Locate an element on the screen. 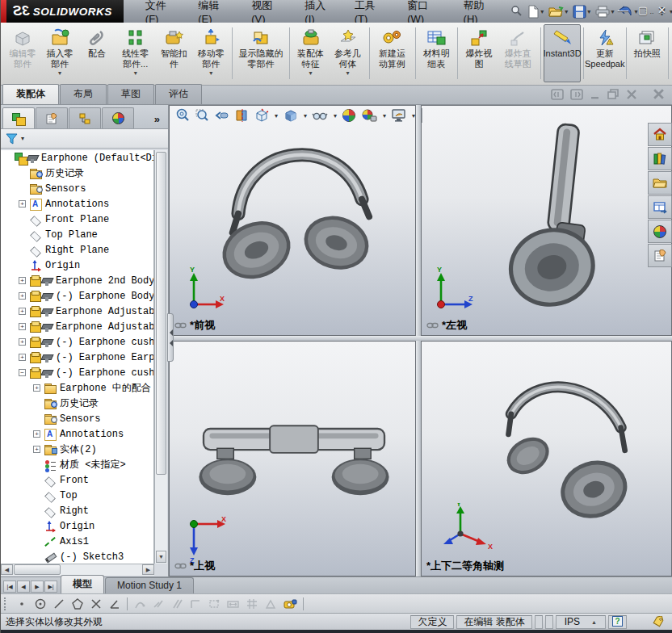  featuremanager-tab is located at coordinates (19, 118).